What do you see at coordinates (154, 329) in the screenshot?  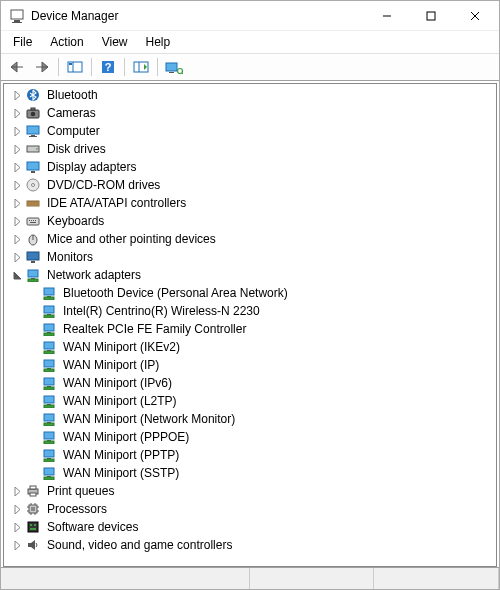 I see `tree-device-label: Realtek PCIe FE Family Controller` at bounding box center [154, 329].